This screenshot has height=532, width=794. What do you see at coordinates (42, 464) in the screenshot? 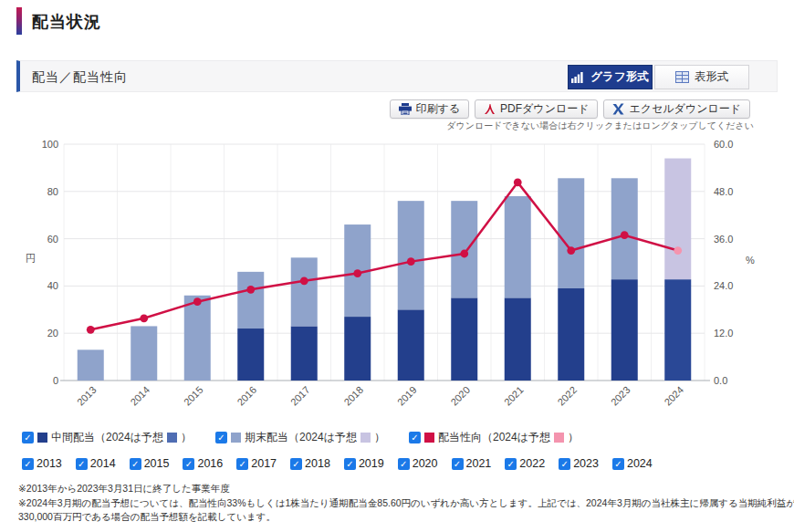
I see `year-filter-2013: ✓2013` at bounding box center [42, 464].